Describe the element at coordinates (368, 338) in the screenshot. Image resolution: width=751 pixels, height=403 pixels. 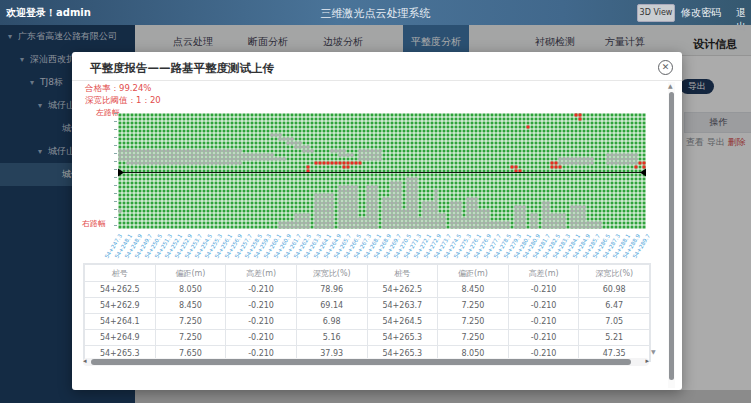
I see `table-row: 54+264.97.250-0.2105.1654+265.37.250-0.2…` at that location.